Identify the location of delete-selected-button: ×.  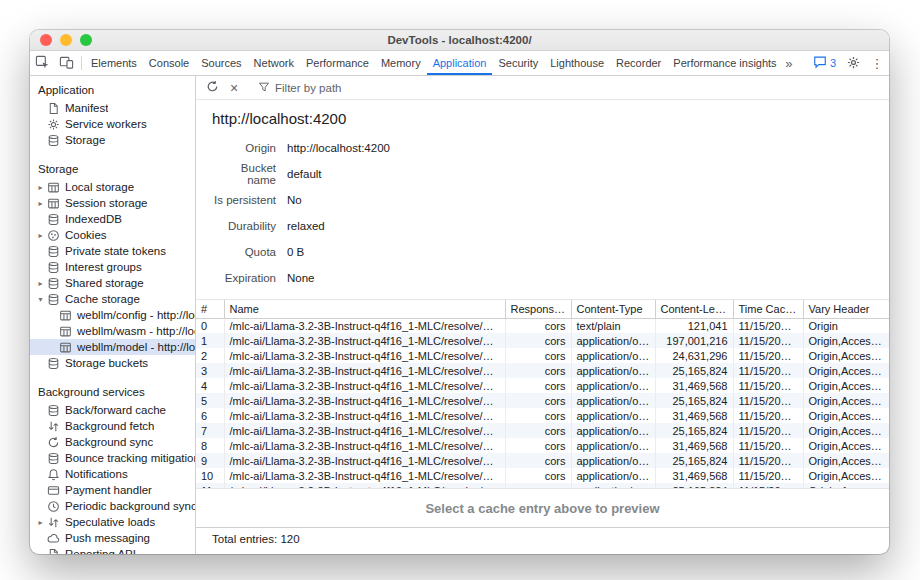
(234, 88).